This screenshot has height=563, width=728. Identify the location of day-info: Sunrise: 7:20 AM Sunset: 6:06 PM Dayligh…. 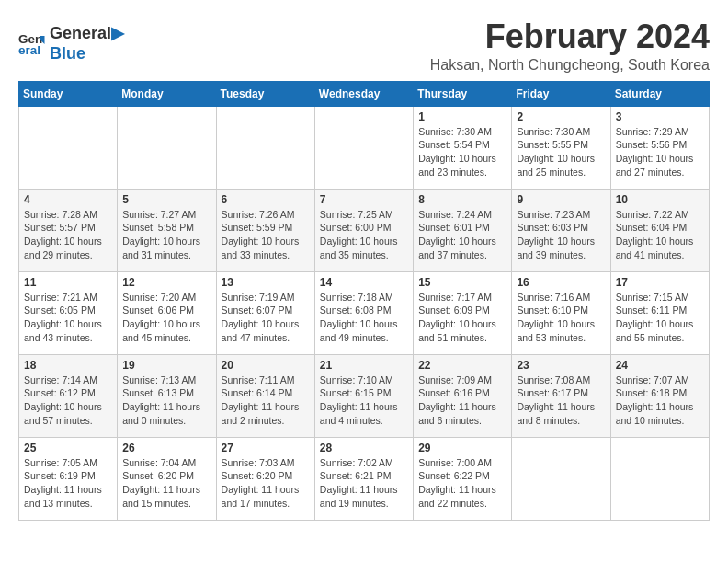
(166, 318).